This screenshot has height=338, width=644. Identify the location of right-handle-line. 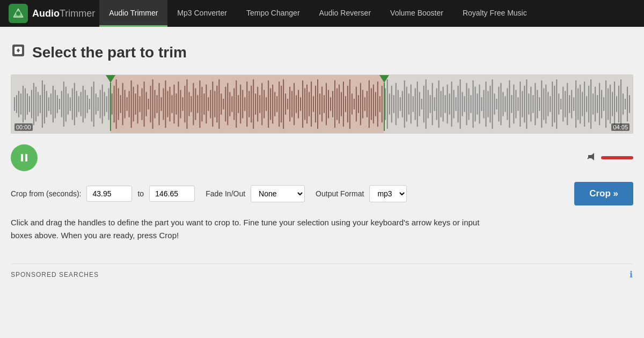
(384, 107).